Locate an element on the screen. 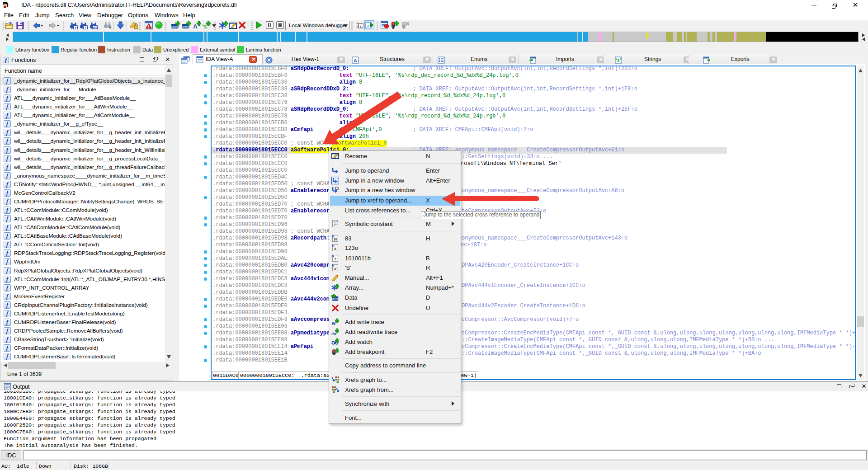 The image size is (868, 470). svg-text: 8 is located at coordinates (335, 249).